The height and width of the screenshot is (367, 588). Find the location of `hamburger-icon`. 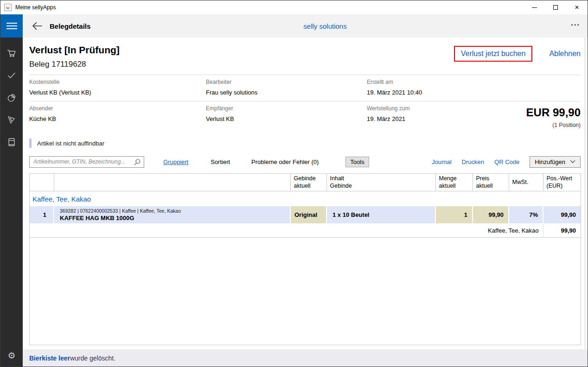

hamburger-icon is located at coordinates (12, 26).